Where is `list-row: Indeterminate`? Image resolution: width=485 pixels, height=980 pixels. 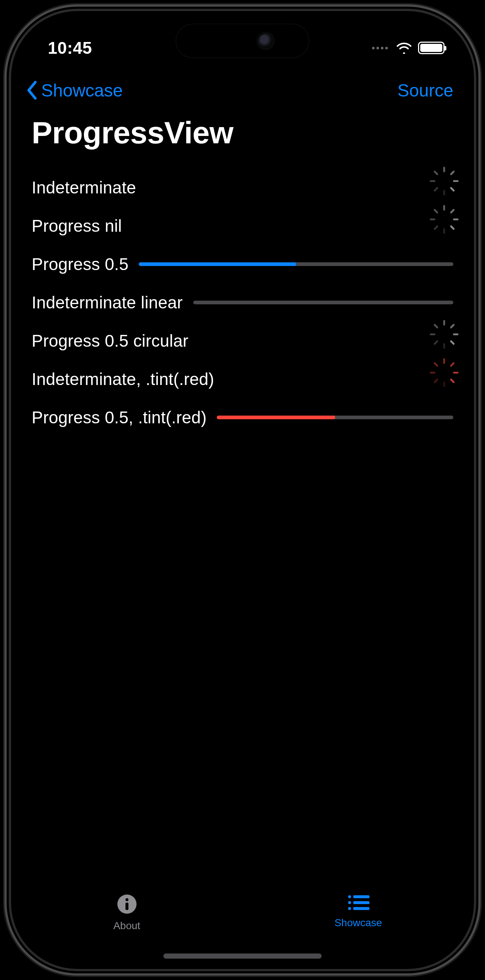 list-row: Indeterminate is located at coordinates (242, 188).